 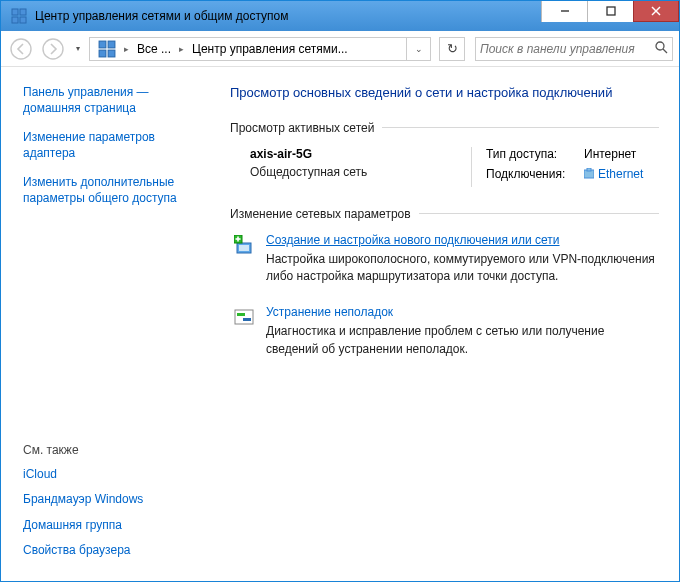 What do you see at coordinates (110, 450) in the screenshot?
I see `see-also-label: См. также` at bounding box center [110, 450].